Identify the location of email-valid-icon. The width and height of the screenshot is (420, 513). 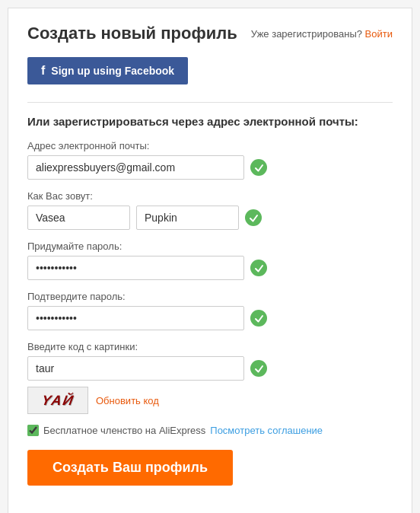
(259, 167).